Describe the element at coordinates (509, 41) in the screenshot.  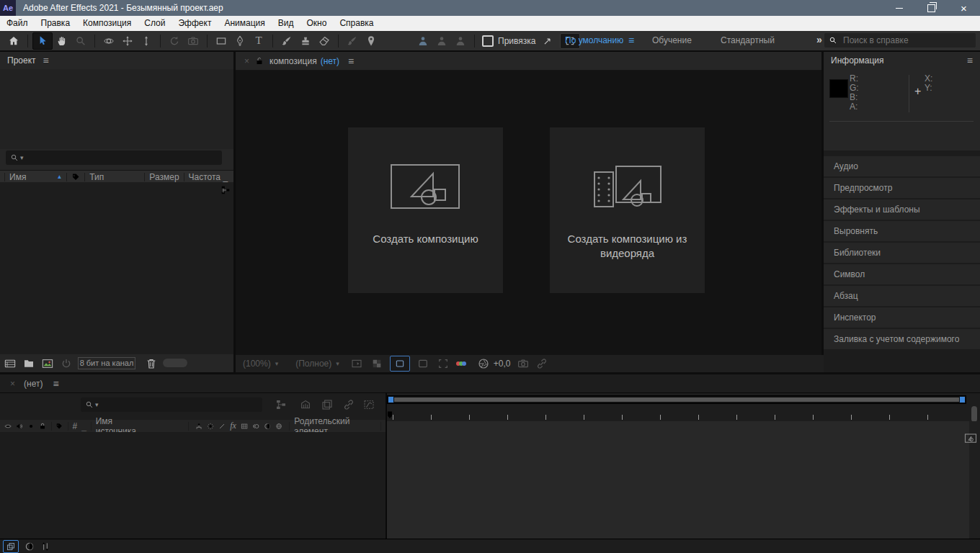
I see `snap-toggle: Привязка` at that location.